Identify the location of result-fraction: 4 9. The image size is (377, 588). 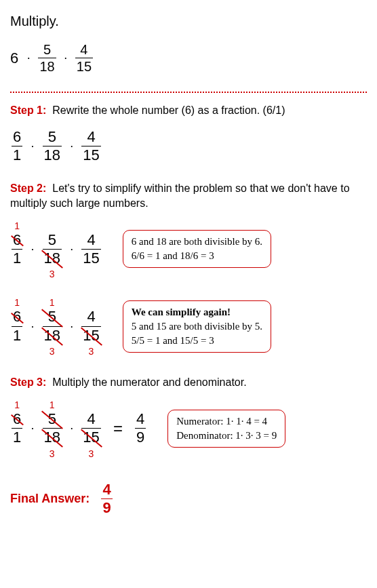
(140, 429).